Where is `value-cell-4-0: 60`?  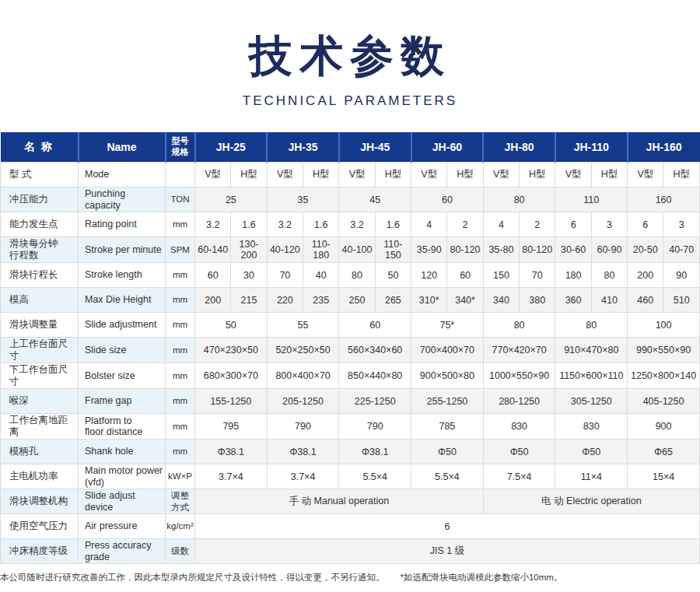 value-cell-4-0: 60 is located at coordinates (213, 275).